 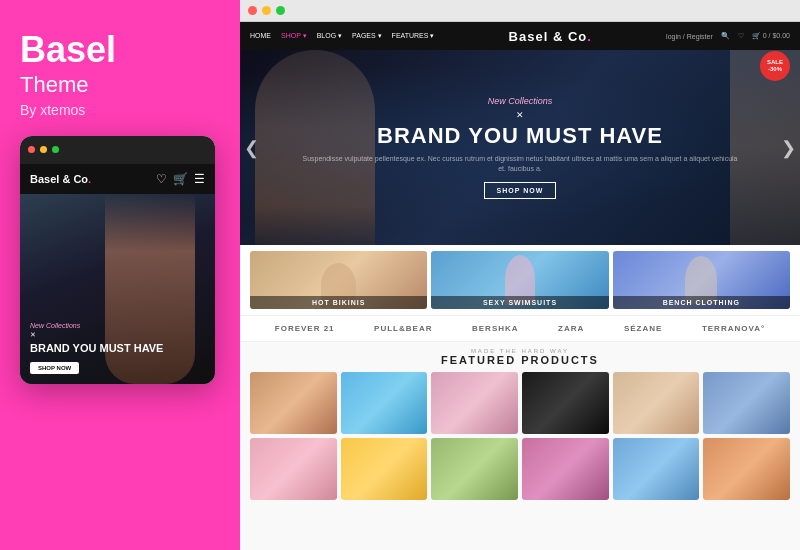 I want to click on brand-pullbear: PULL&BEAR, so click(x=403, y=328).